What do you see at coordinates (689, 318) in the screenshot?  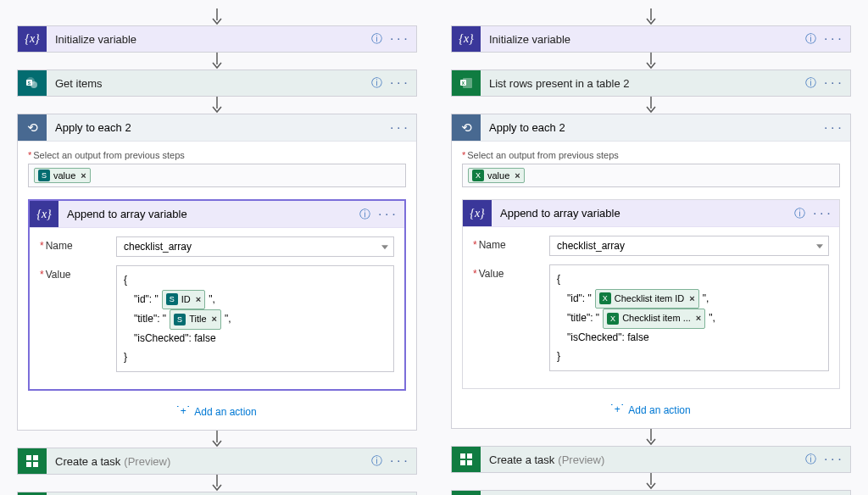 I see `value-input: { "id": " XChecklist item ID× ", "title"…` at bounding box center [689, 318].